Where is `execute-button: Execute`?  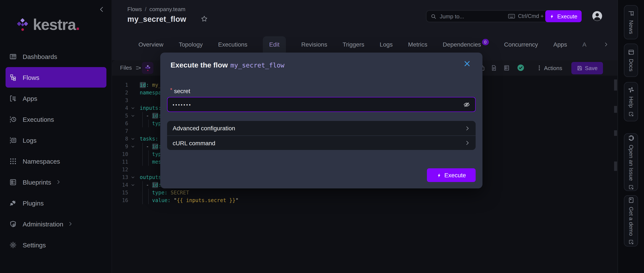
execute-button: Execute is located at coordinates (564, 16).